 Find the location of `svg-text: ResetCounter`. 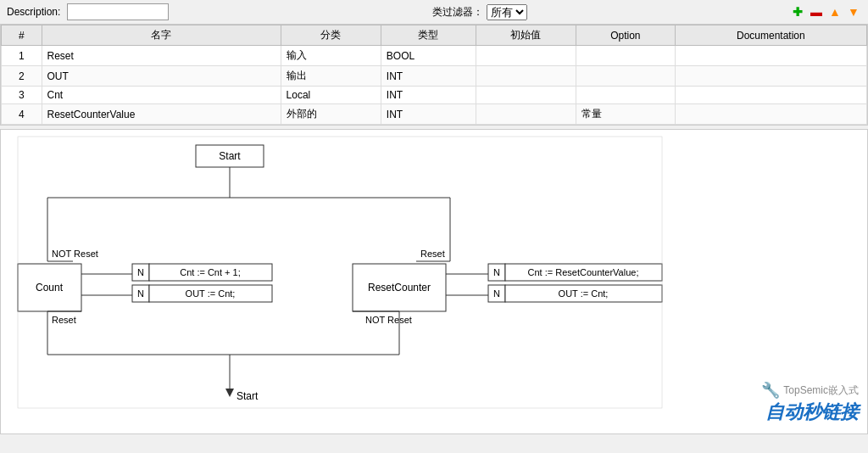

svg-text: ResetCounter is located at coordinates (399, 288).